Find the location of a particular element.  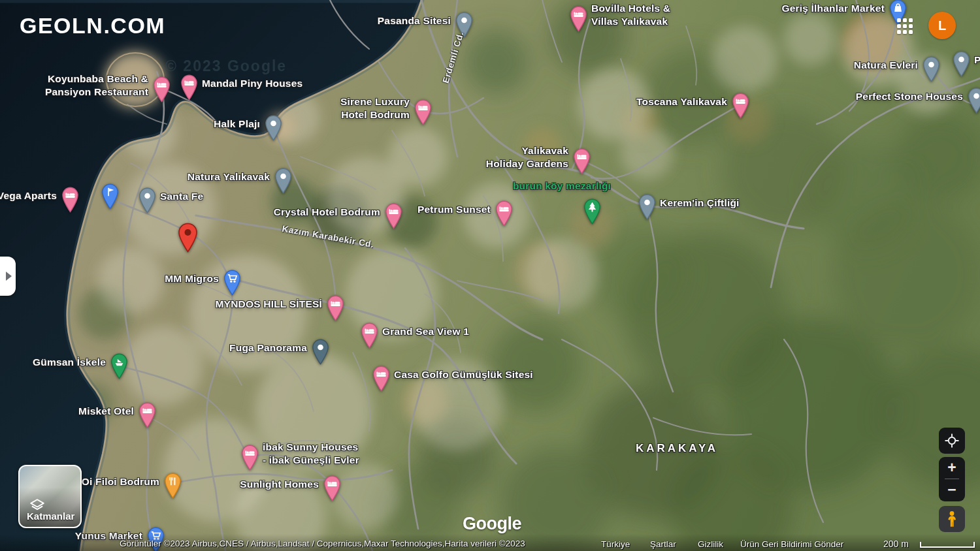

oi-filoi-bodrum-label: Oi Filoi Bodrum is located at coordinates (120, 482).